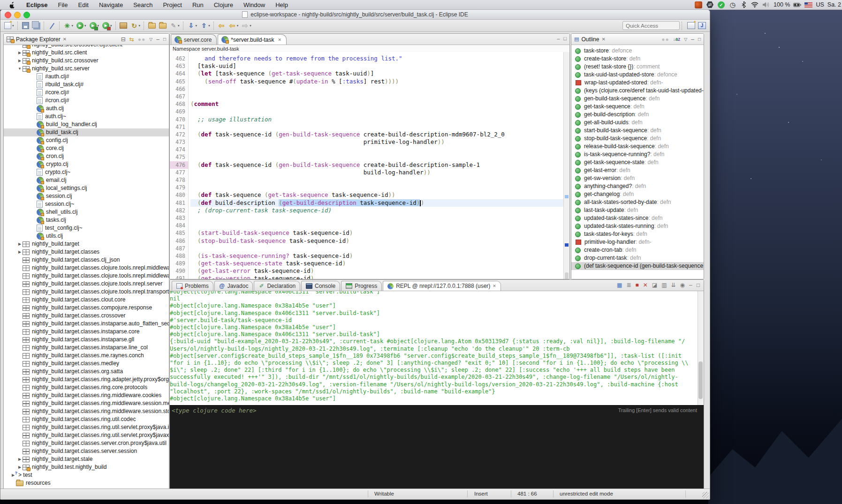  What do you see at coordinates (86, 180) in the screenshot?
I see `tree-item: email.clj` at bounding box center [86, 180].